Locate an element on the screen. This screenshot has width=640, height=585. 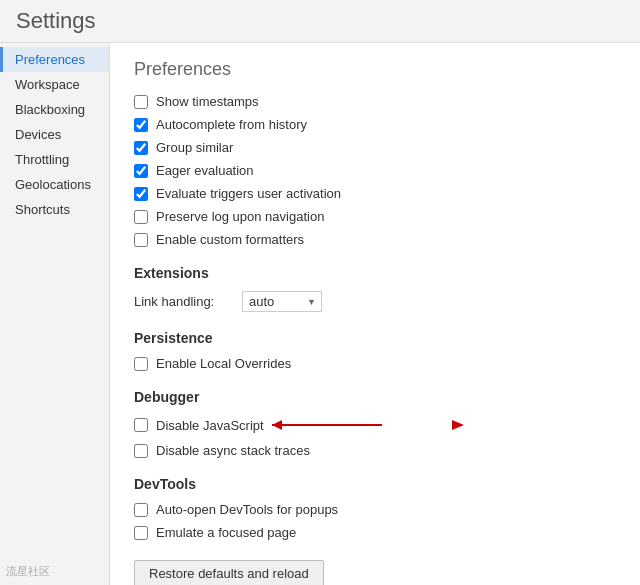
eager-evaluation-row: Eager evaluation is located at coordinates (375, 170).